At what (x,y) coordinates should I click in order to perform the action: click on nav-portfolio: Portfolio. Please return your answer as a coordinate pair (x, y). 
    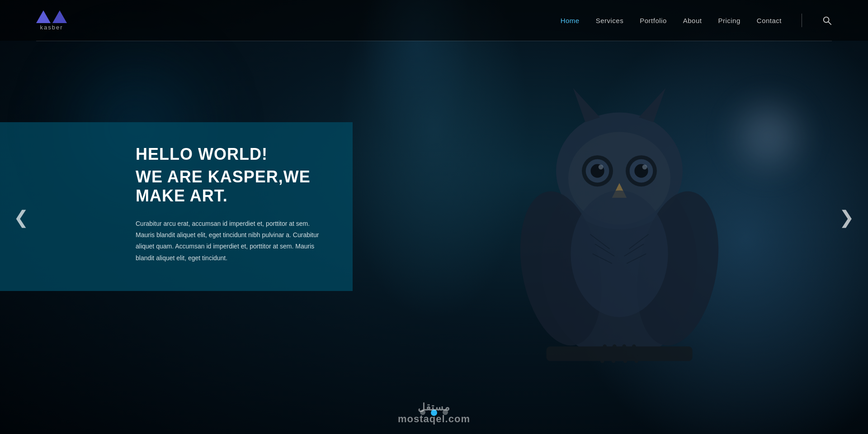
    Looking at the image, I should click on (653, 21).